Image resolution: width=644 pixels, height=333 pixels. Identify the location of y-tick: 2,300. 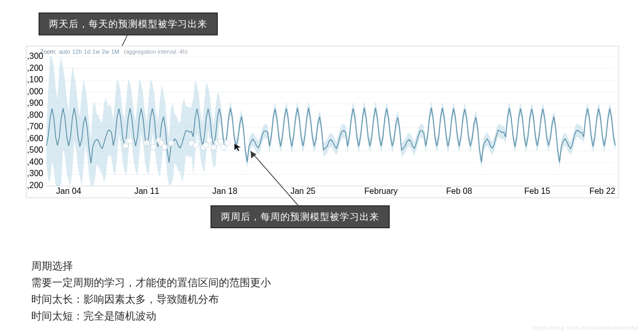
(35, 173).